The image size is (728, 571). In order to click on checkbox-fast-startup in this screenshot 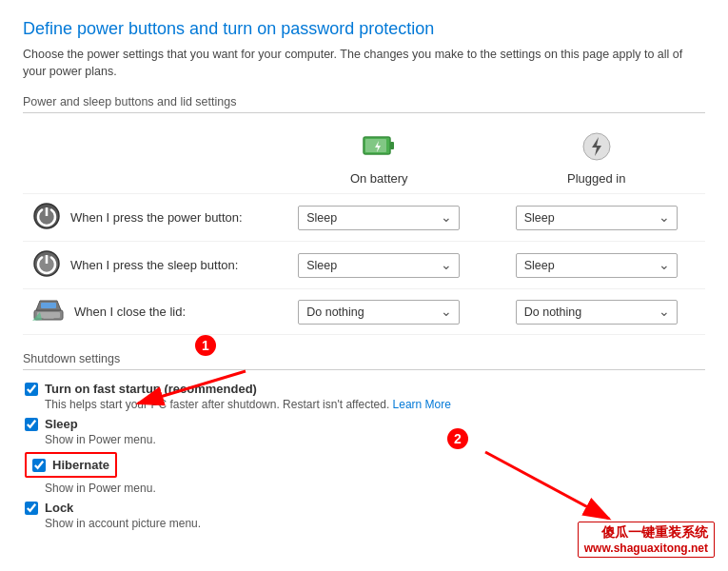, I will do `click(31, 389)`.